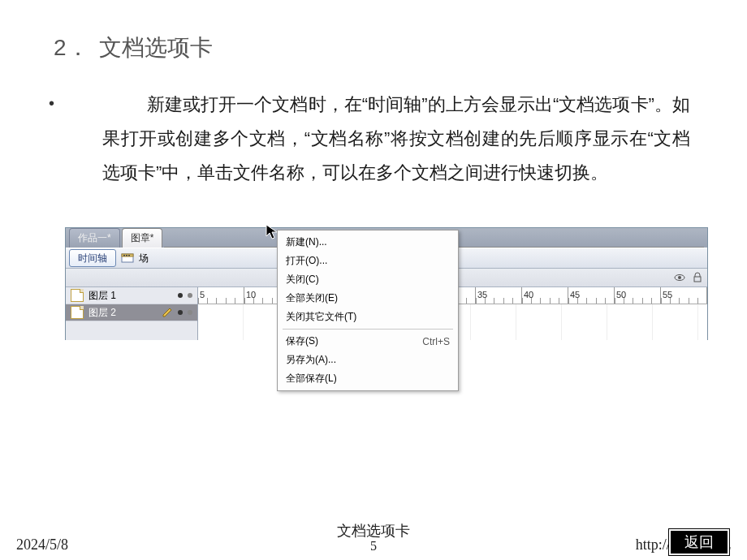 Image resolution: width=747 pixels, height=560 pixels. Describe the element at coordinates (132, 313) in the screenshot. I see `layers-panel: 图层 1 图层 2` at that location.